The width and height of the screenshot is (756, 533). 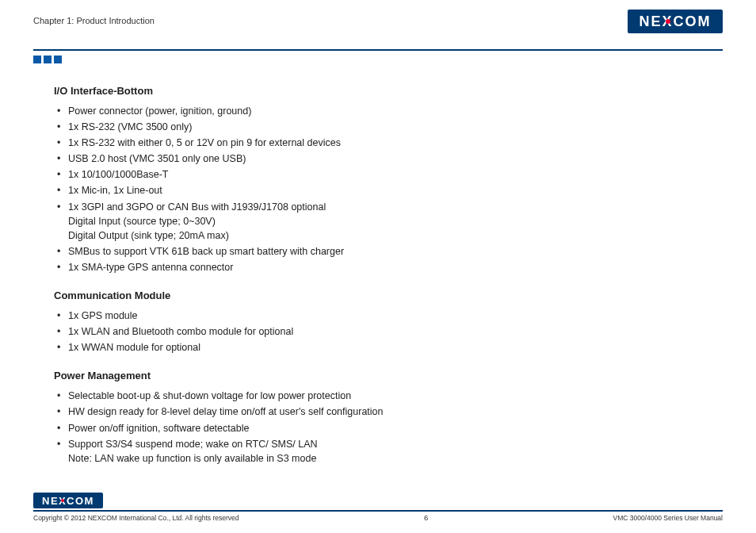 I want to click on chapter-title: Chapter 1: Product Introduction, so click(x=378, y=20).